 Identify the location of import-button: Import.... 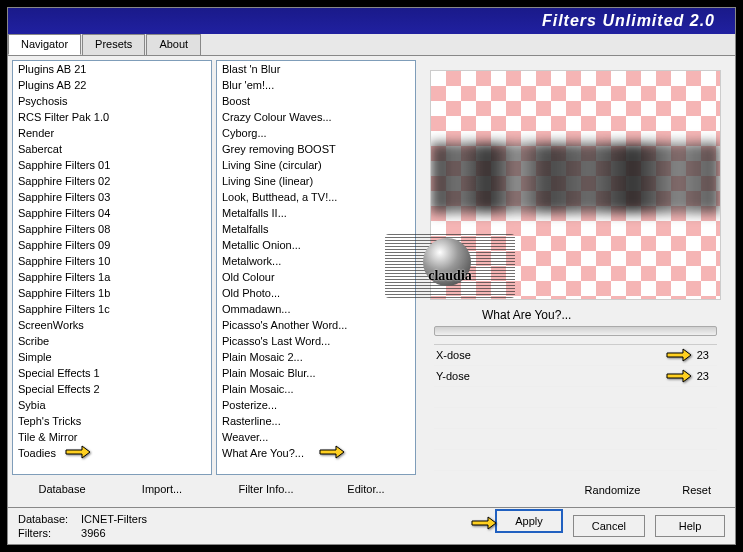
(162, 489).